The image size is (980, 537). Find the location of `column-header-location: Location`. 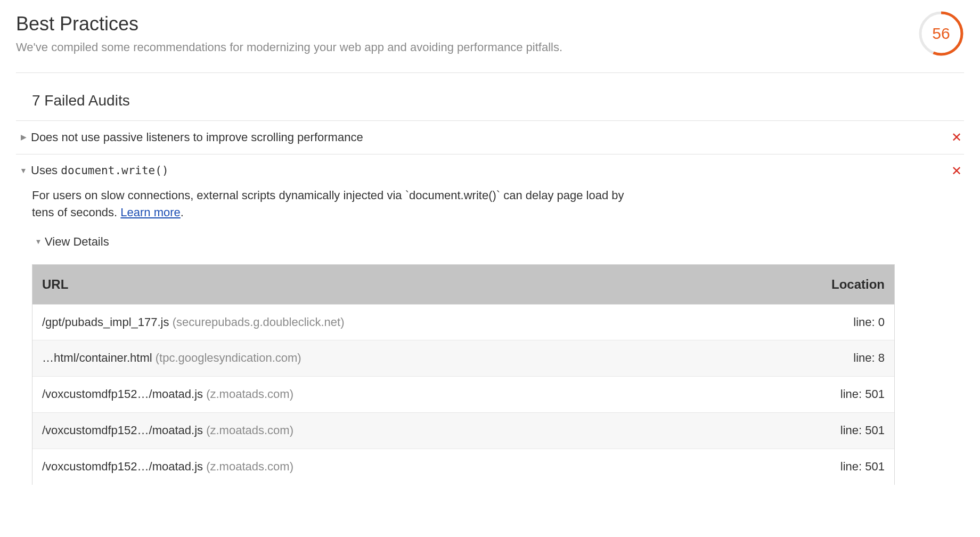

column-header-location: Location is located at coordinates (858, 284).